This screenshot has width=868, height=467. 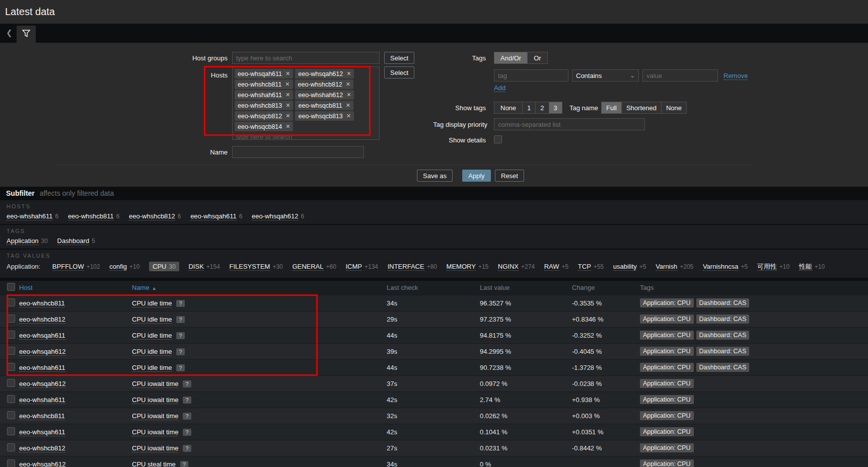 I want to click on subfilter-link: eeo-whshah611, so click(x=30, y=216).